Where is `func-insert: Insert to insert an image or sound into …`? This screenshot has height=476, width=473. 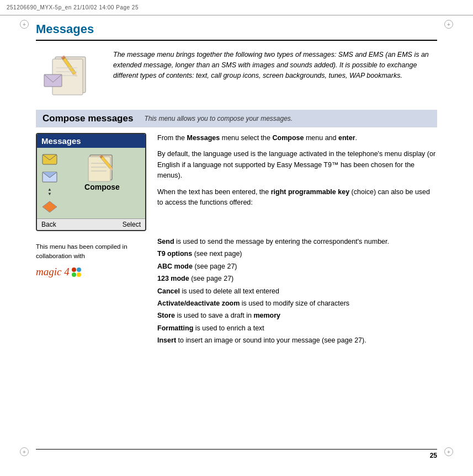
func-insert: Insert to insert an image or sound into … is located at coordinates (297, 341).